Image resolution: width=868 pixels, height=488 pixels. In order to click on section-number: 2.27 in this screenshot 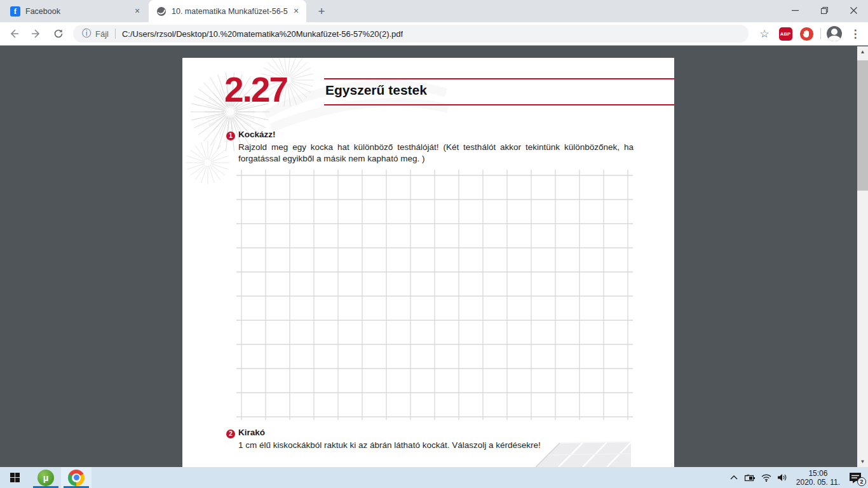, I will do `click(255, 90)`.